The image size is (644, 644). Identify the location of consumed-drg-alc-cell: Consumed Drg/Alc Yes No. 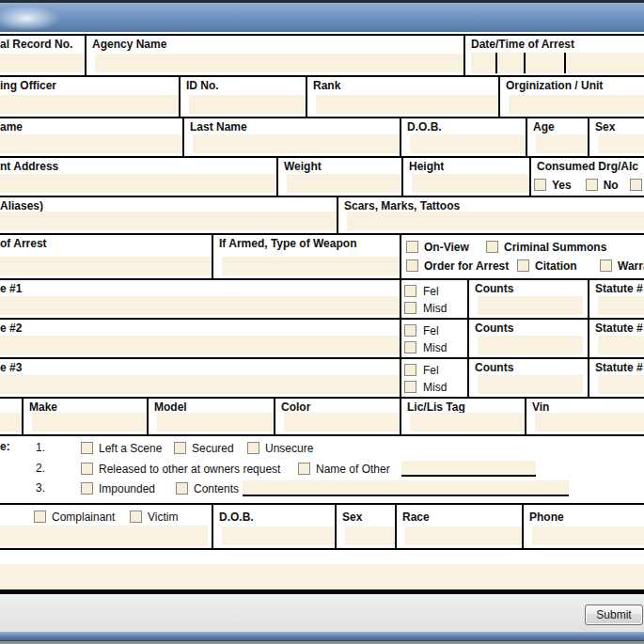
(587, 177).